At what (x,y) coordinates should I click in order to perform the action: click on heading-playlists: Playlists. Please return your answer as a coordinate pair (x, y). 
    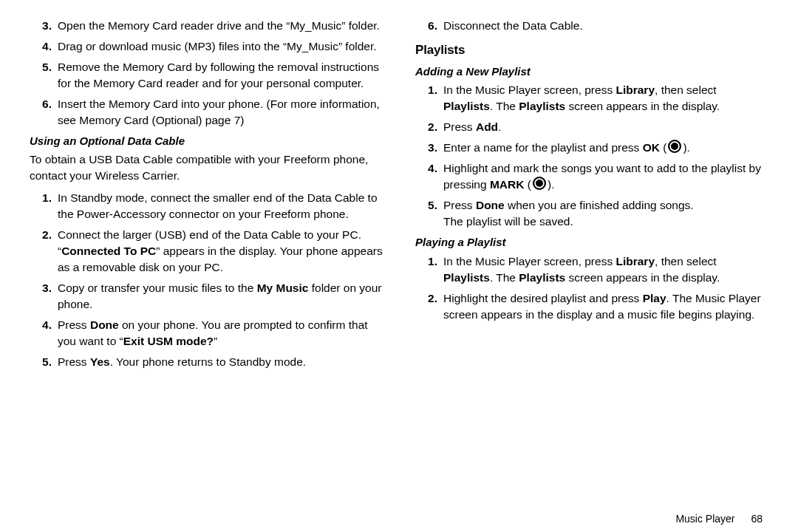
    Looking at the image, I should click on (592, 50).